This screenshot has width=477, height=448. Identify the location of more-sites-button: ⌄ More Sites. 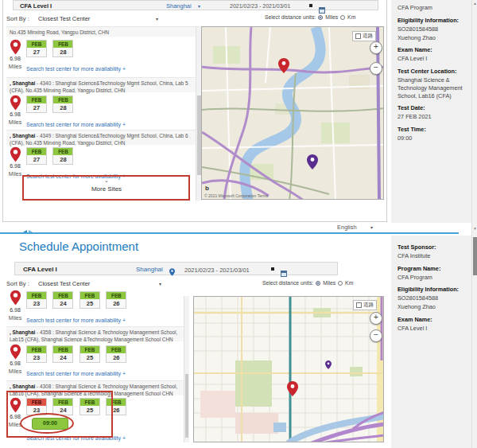
(107, 185).